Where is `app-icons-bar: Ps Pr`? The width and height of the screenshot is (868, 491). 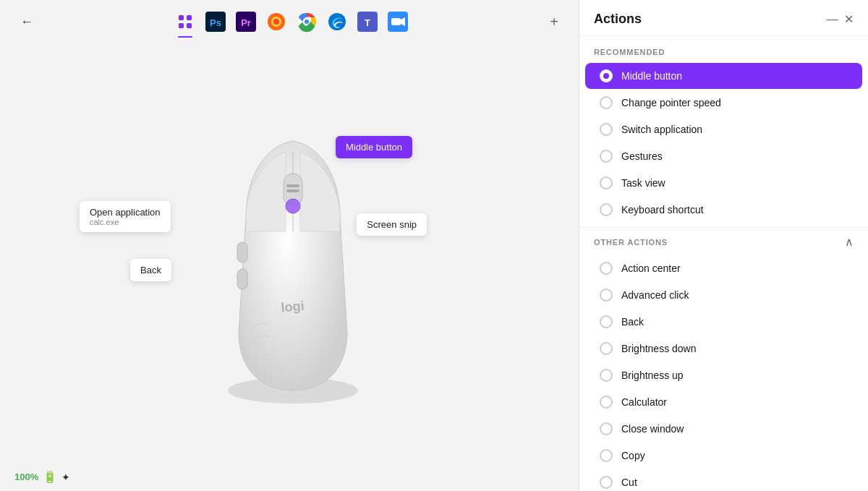
app-icons-bar: Ps Pr is located at coordinates (292, 22).